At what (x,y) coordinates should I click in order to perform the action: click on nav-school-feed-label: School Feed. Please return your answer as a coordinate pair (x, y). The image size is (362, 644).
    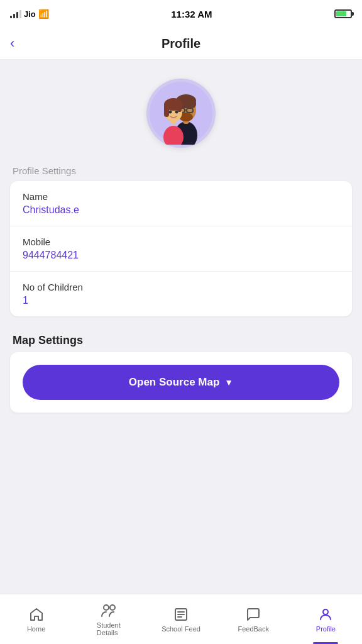
    Looking at the image, I should click on (181, 629).